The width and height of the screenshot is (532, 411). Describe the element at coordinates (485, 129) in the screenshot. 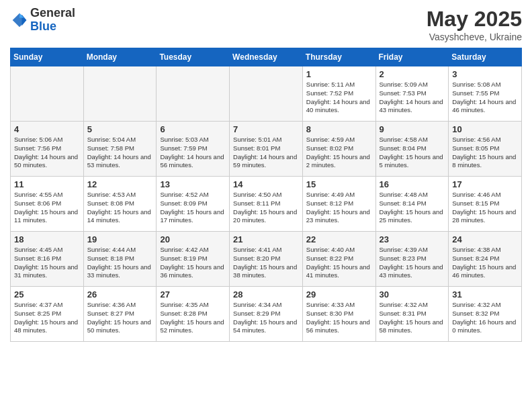

I see `day-number: 10` at that location.